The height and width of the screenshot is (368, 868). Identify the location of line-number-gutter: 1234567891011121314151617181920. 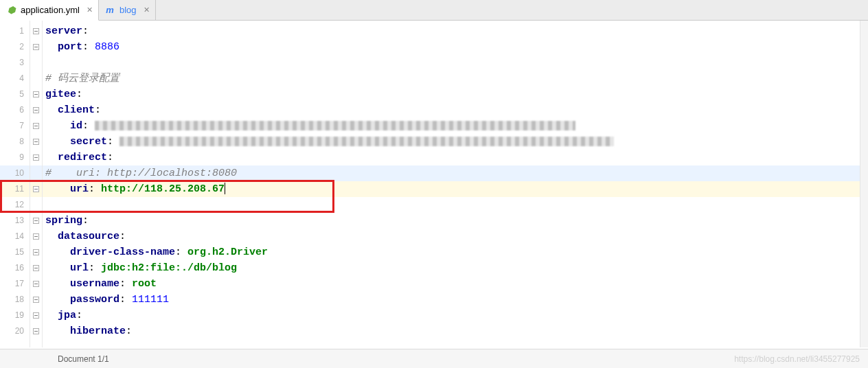
(15, 184).